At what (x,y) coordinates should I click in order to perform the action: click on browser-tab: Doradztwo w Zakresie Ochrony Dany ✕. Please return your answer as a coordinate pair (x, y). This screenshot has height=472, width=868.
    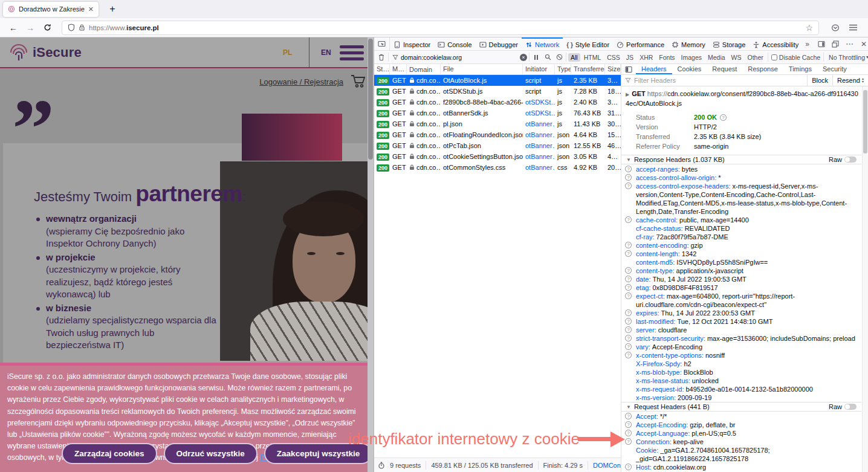
    Looking at the image, I should click on (51, 10).